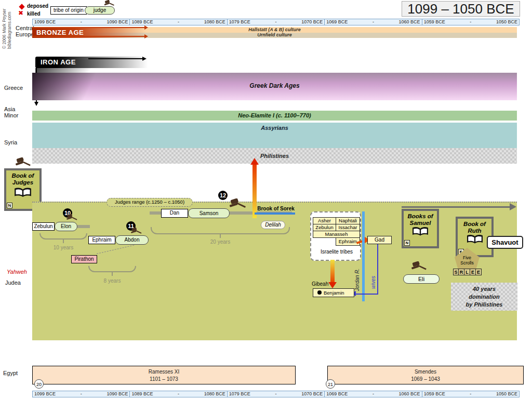 This screenshot has height=399, width=532. What do you see at coordinates (69, 10) in the screenshot?
I see `legend-tribe-box: tribe of origin` at bounding box center [69, 10].